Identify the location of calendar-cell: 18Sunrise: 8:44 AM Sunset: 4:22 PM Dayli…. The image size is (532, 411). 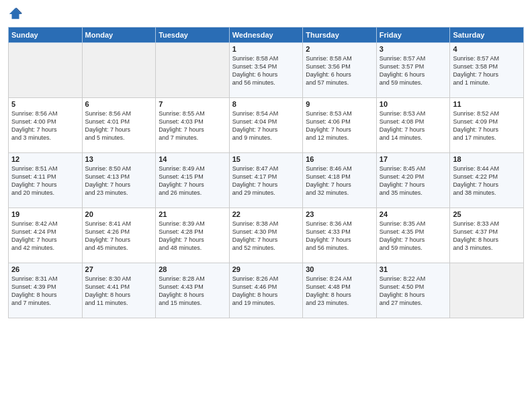
(487, 181).